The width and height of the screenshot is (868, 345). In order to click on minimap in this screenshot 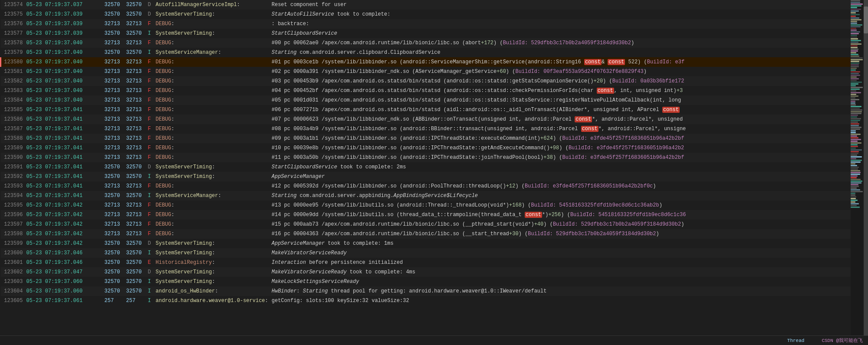, I will do `click(857, 168)`.